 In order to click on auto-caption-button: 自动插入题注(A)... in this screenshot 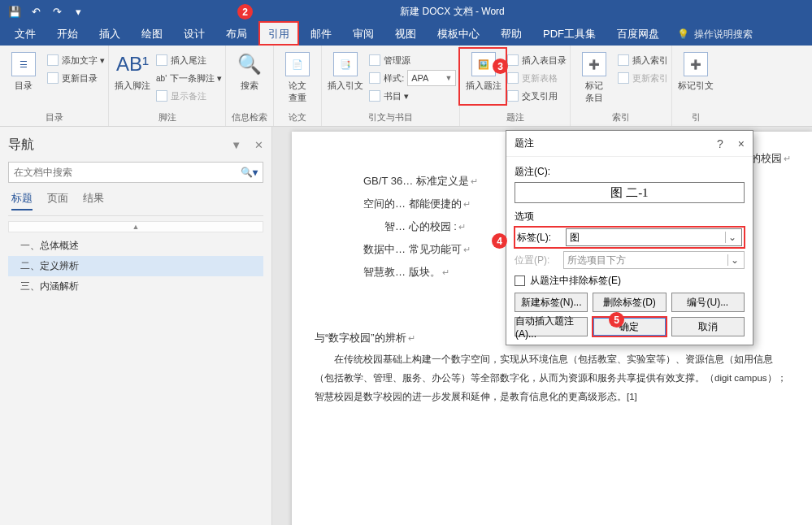, I will do `click(551, 327)`.